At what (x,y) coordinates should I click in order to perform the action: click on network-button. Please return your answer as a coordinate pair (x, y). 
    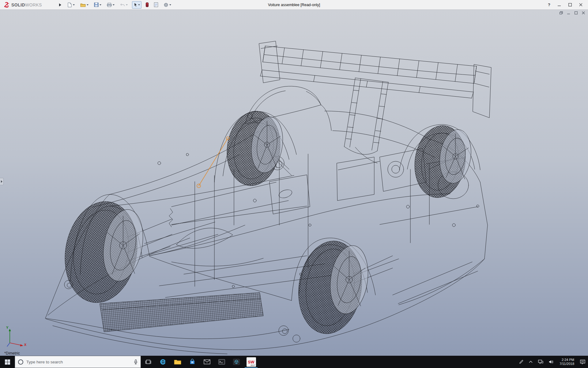
    Looking at the image, I should click on (541, 362).